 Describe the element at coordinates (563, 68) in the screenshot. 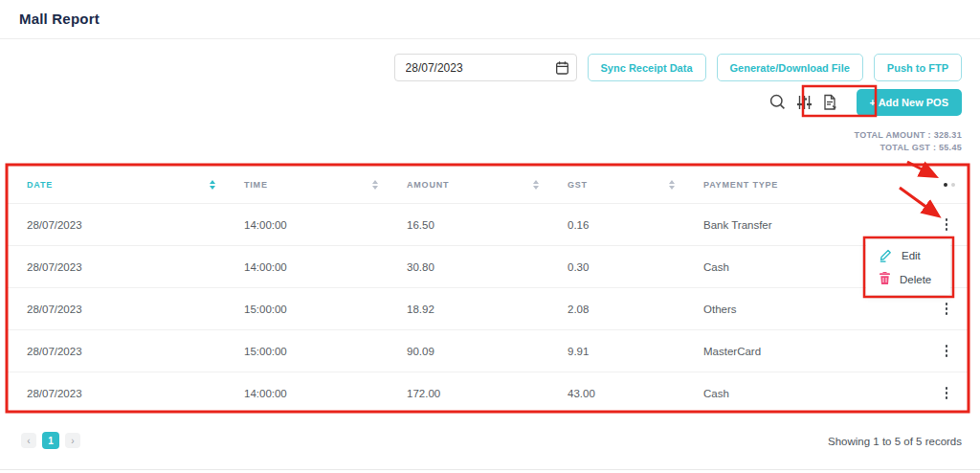

I see `calendar-icon` at that location.